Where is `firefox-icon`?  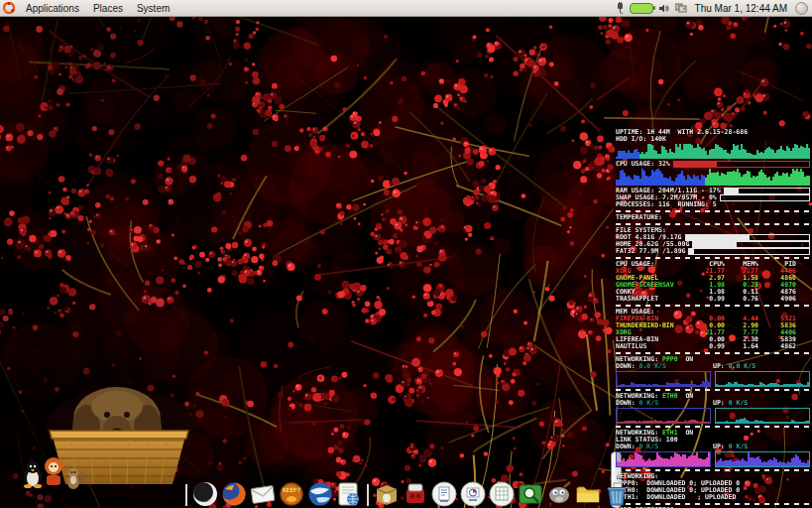 firefox-icon is located at coordinates (234, 494).